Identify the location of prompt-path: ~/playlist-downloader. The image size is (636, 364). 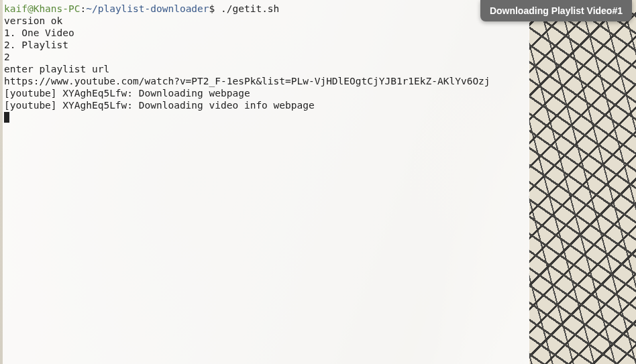
(148, 9).